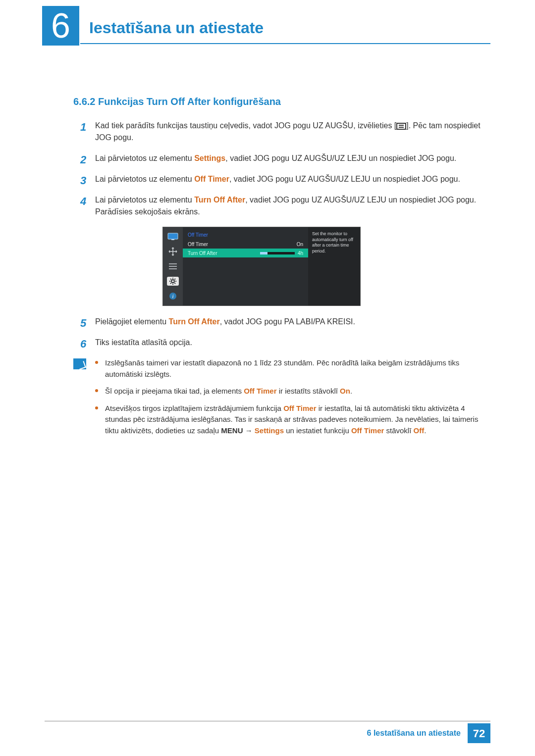  Describe the element at coordinates (282, 343) in the screenshot. I see `step-6: 6 Tiks iestatīta atlasītā opcija.` at that location.